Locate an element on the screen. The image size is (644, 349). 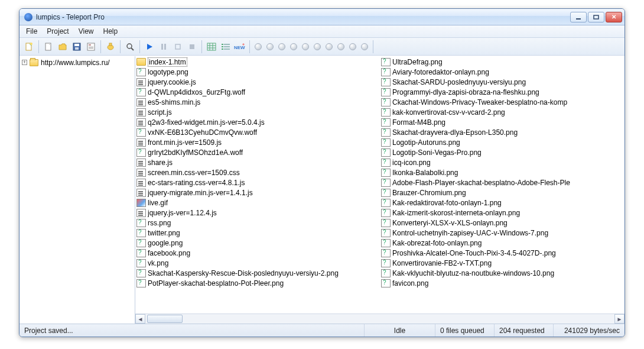
file-name: grIryt2bdKIyfMSOhzd1eA.woff is located at coordinates (195, 153).